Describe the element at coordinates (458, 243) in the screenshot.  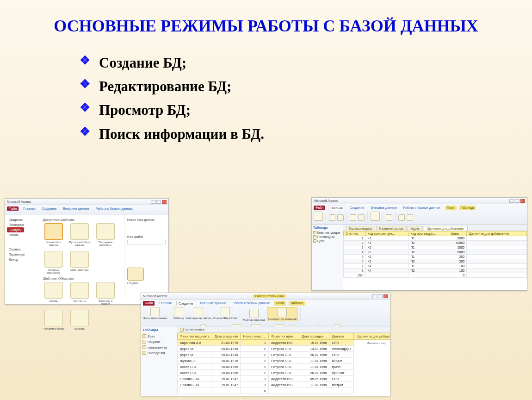
I see `cell: 10000` at that location.